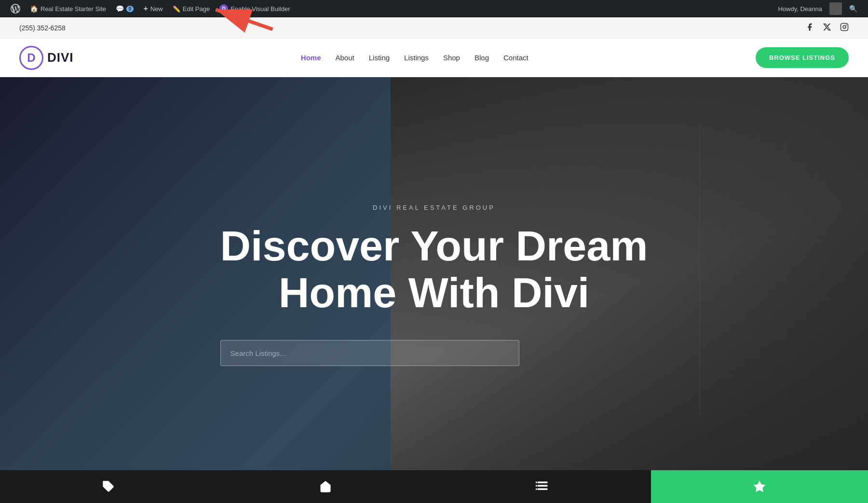 Image resolution: width=868 pixels, height=503 pixels. Describe the element at coordinates (854, 9) in the screenshot. I see `admin-search-button: 🔍` at that location.